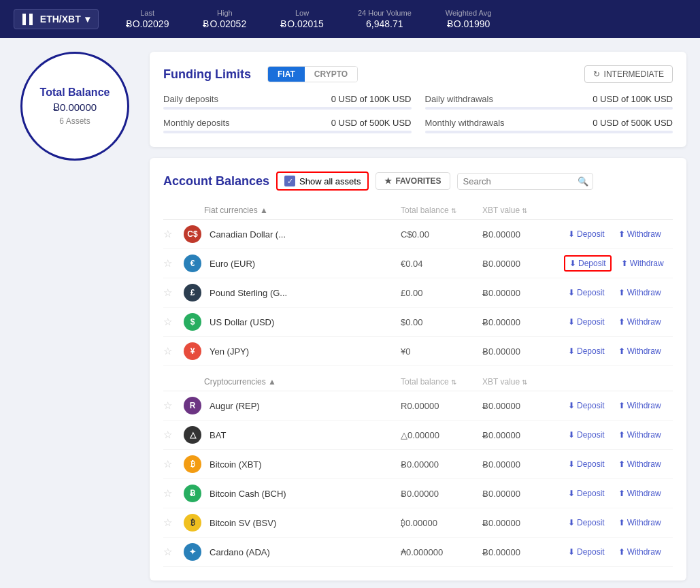 The height and width of the screenshot is (588, 700). Describe the element at coordinates (286, 74) in the screenshot. I see `fiat-tab: FIAT` at that location.